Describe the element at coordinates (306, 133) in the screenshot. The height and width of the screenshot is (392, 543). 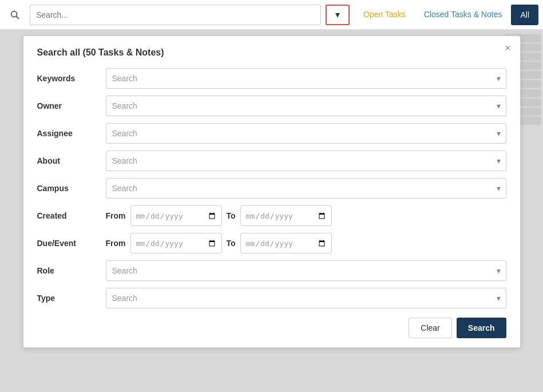
I see `assignee-select-wrapper: Search` at that location.